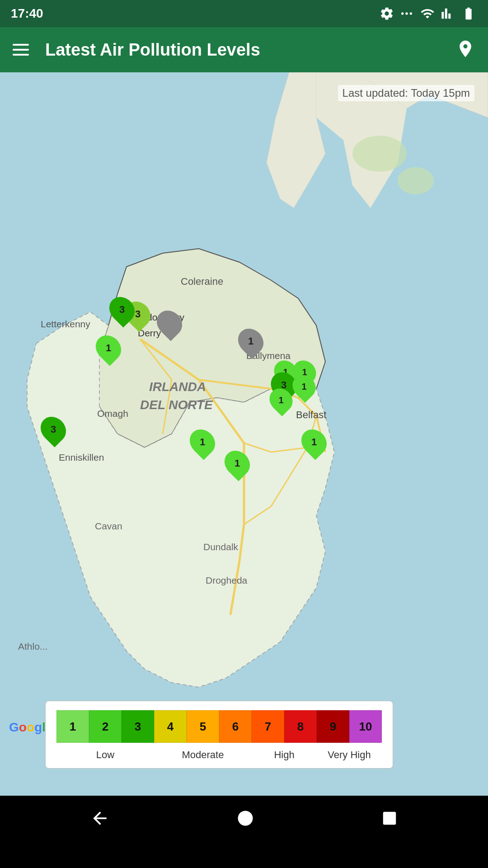 The height and width of the screenshot is (868, 488). I want to click on settings-icon, so click(387, 14).